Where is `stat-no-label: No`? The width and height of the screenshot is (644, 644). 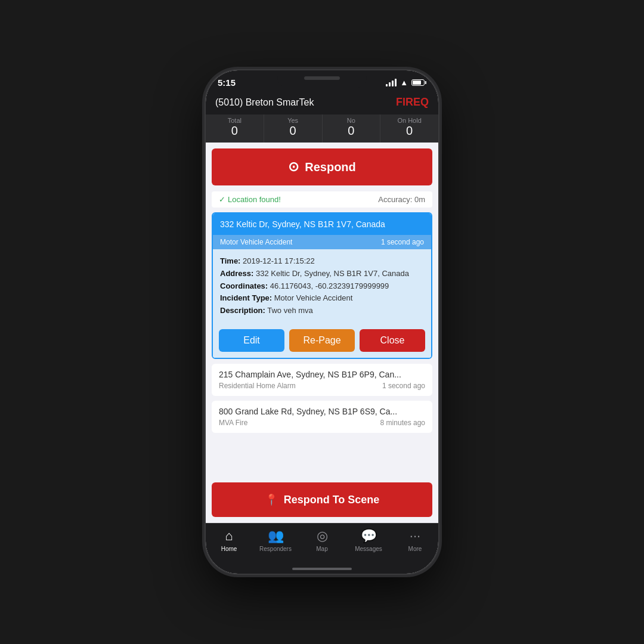 stat-no-label: No is located at coordinates (352, 120).